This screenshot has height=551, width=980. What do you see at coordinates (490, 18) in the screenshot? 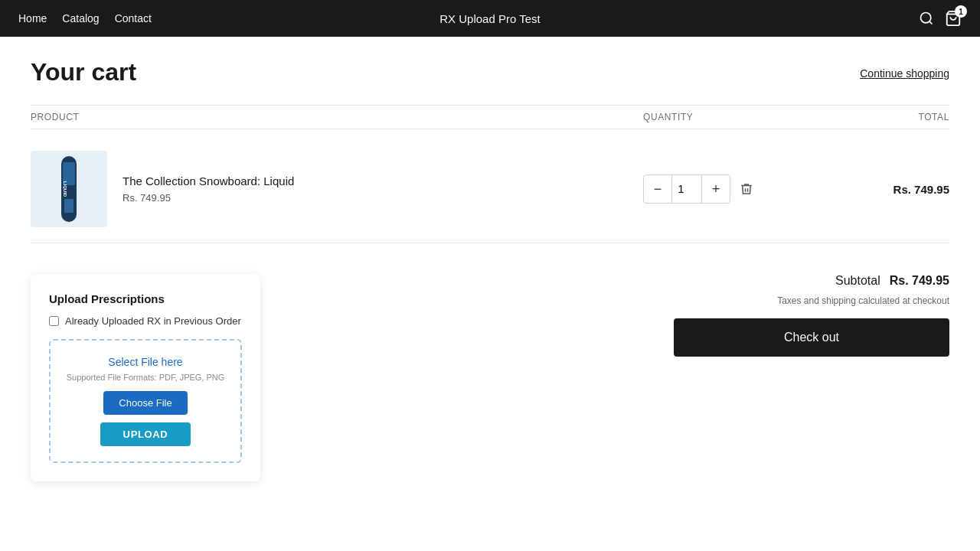
I see `navbar: Home Catalog Contact RX Upload Pro Test …` at bounding box center [490, 18].